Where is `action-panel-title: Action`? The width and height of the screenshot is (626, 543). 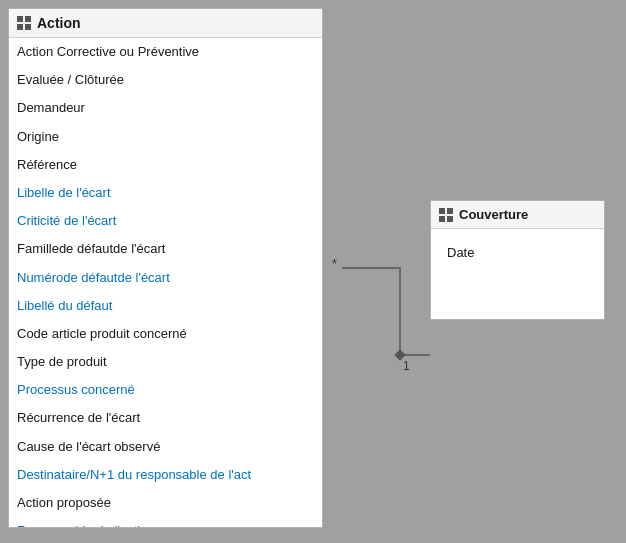 action-panel-title: Action is located at coordinates (59, 23).